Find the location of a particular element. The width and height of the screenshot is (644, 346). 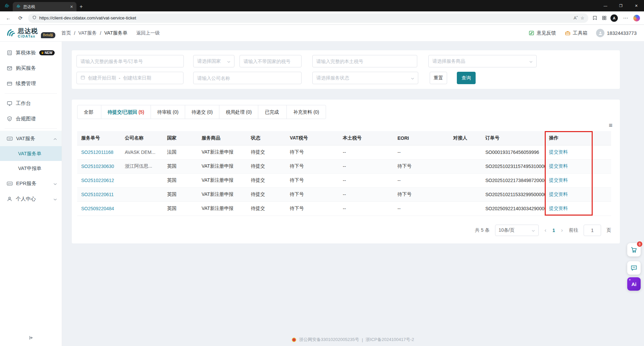

epr-badge-icon: EPR is located at coordinates (10, 184).